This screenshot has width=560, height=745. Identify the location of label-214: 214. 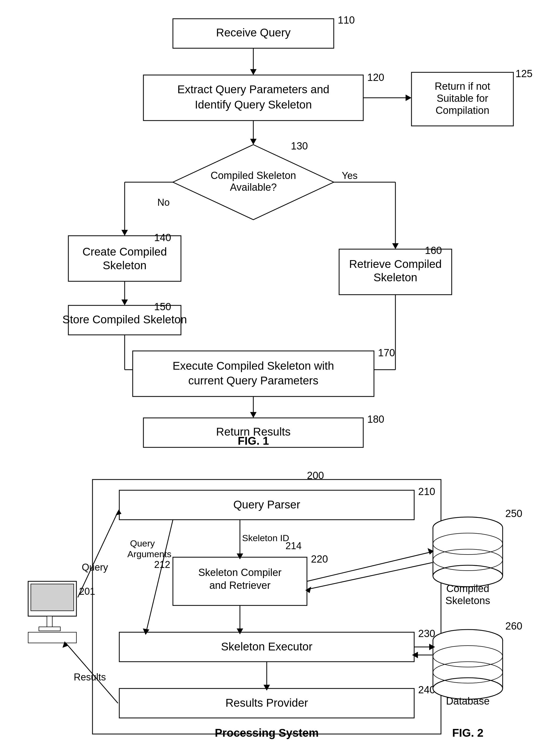
(293, 546).